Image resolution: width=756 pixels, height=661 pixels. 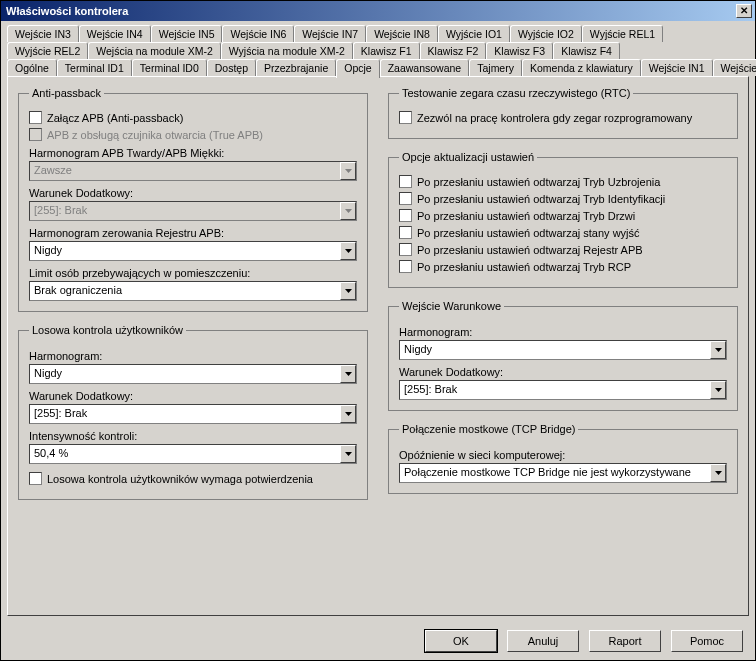 I want to click on tab: Terminal ID1, so click(x=94, y=68).